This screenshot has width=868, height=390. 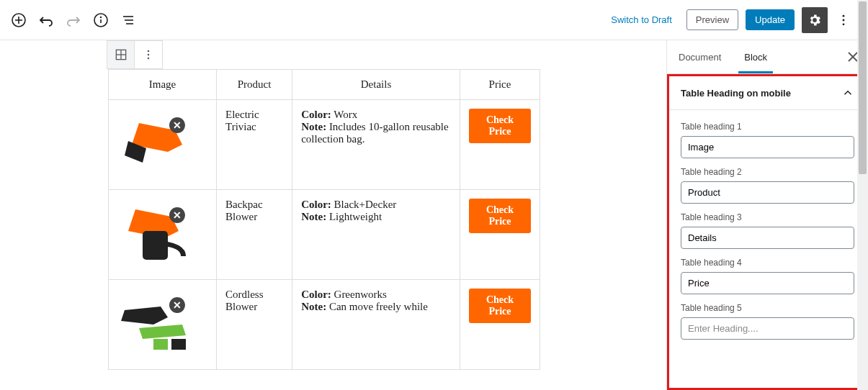 I want to click on table-row: ✕ Backpac Blower Color: Black+Decker Not…, so click(x=324, y=235).